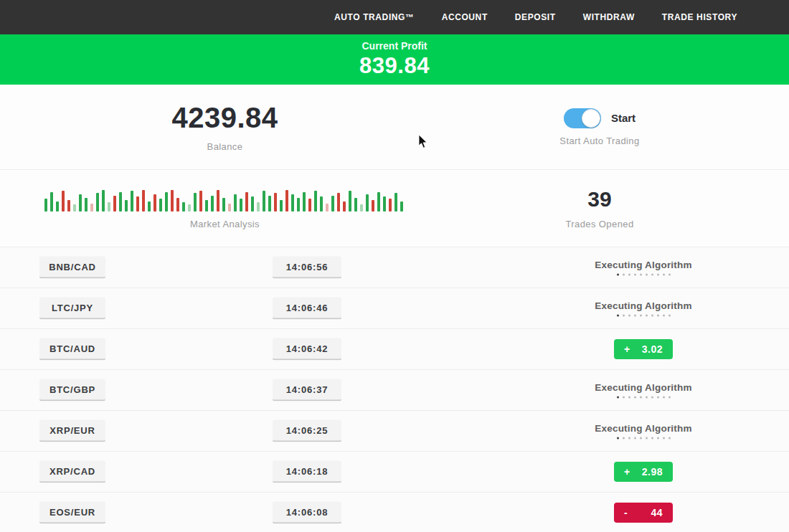 The image size is (789, 532). I want to click on market-section: Market Analysis 39 Trades Opened, so click(394, 208).